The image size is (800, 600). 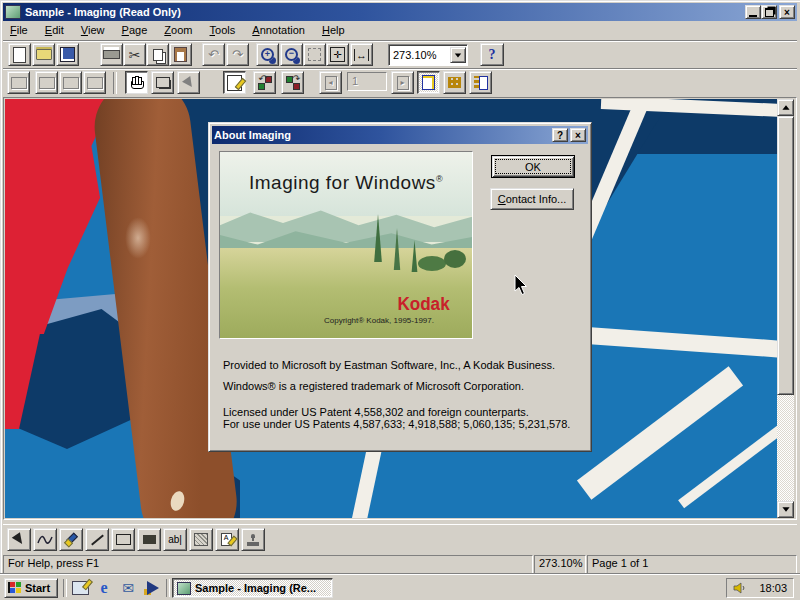 I want to click on zoom-out-button: −, so click(x=292, y=54).